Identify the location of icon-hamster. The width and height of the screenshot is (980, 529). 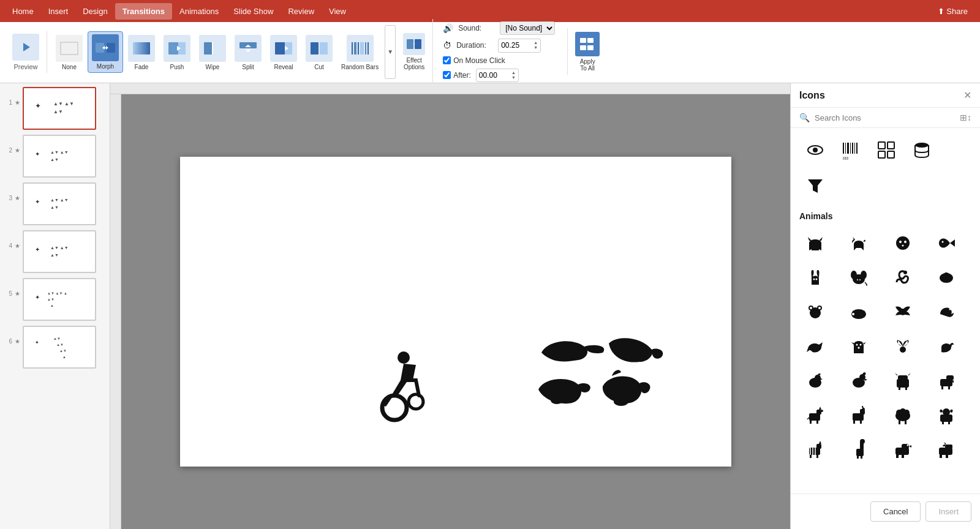
(903, 243).